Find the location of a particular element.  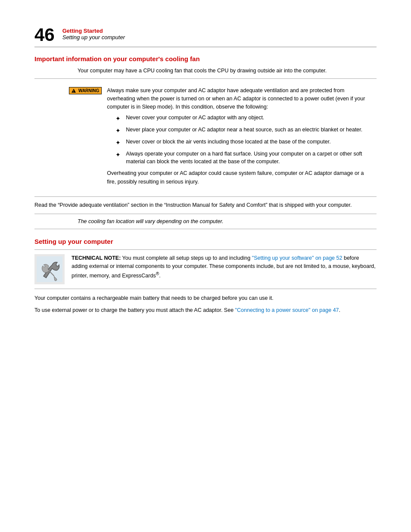

section1-heading: Important information on your computer's… is located at coordinates (206, 59).